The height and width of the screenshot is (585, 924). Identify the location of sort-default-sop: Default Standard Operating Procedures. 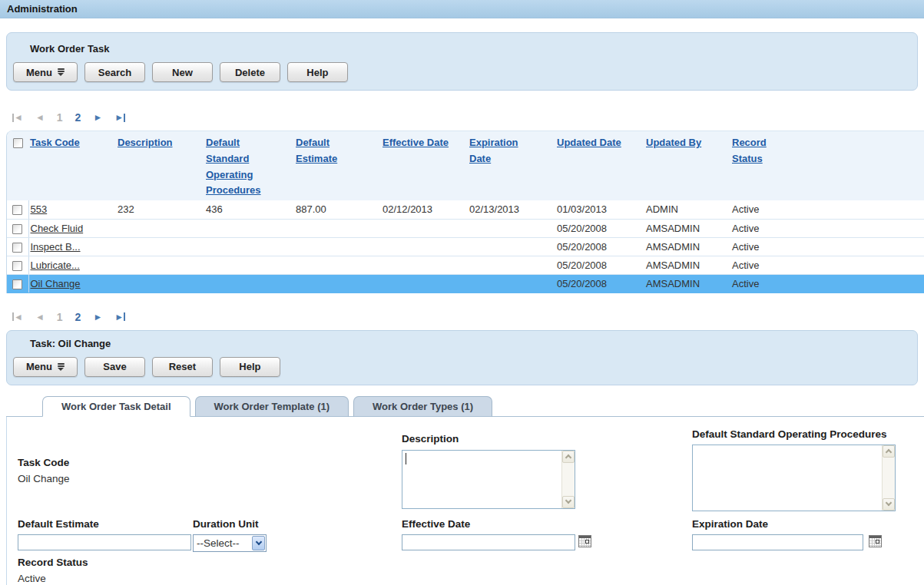
(240, 167).